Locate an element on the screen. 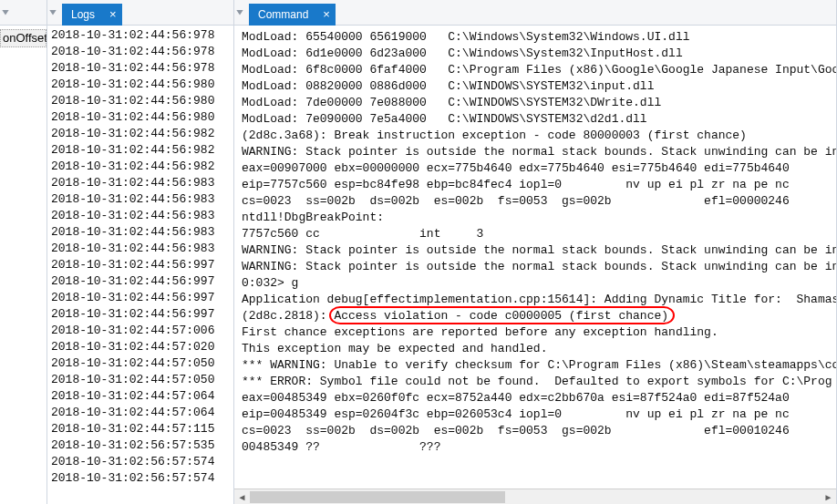 The height and width of the screenshot is (504, 837). command-line: ModLoad: 7e090000 7e5a4000 C:\WINDOWS\SY… is located at coordinates (539, 119).